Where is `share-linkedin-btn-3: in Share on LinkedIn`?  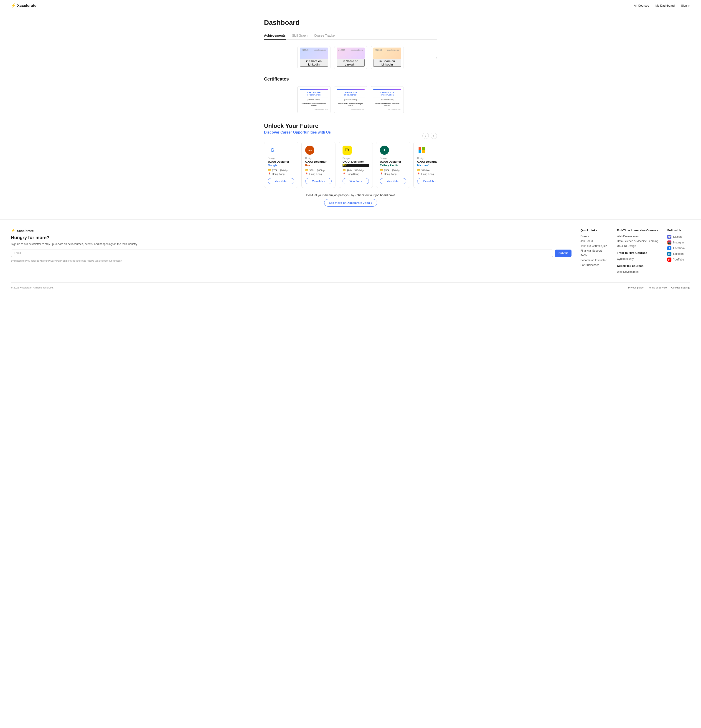
share-linkedin-btn-3: in Share on LinkedIn is located at coordinates (387, 63).